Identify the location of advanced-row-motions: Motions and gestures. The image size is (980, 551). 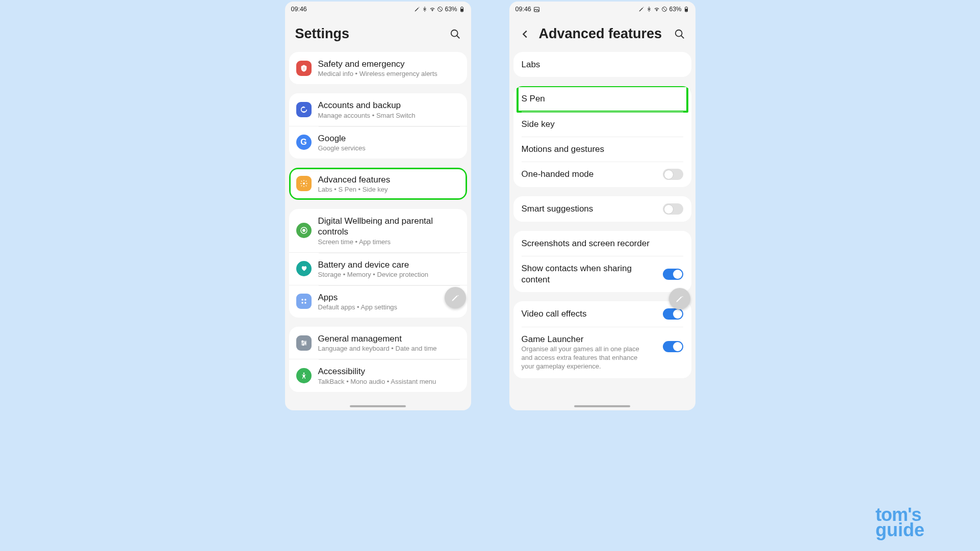
(603, 149).